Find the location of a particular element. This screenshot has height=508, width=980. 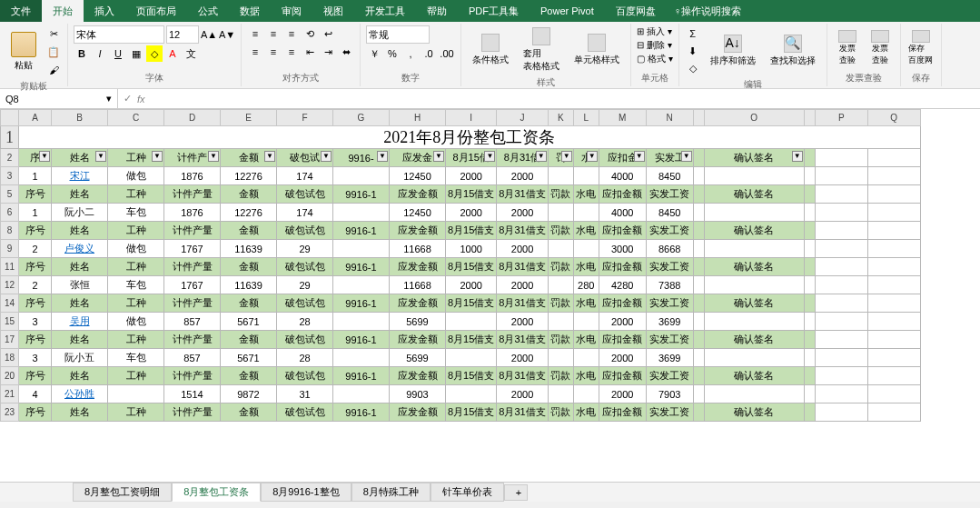

tab-data: 数据 is located at coordinates (250, 11).